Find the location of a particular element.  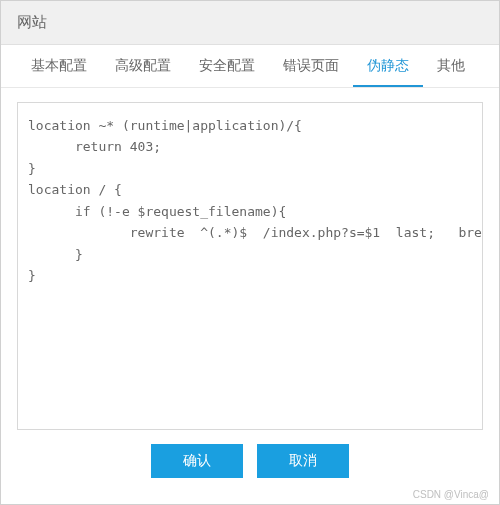

dialog-header: 网站 is located at coordinates (250, 23).